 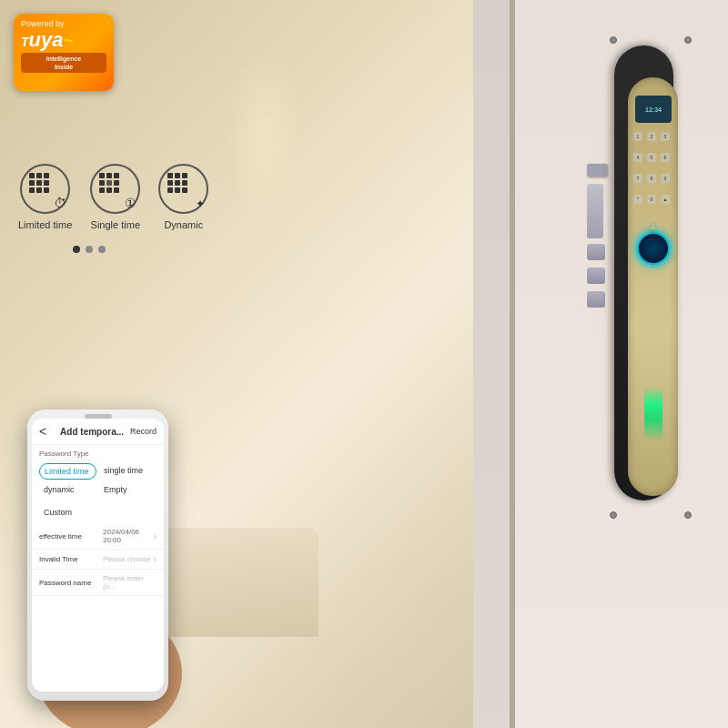 I want to click on tuya-powered-by-text: Powered by, so click(x=64, y=24).